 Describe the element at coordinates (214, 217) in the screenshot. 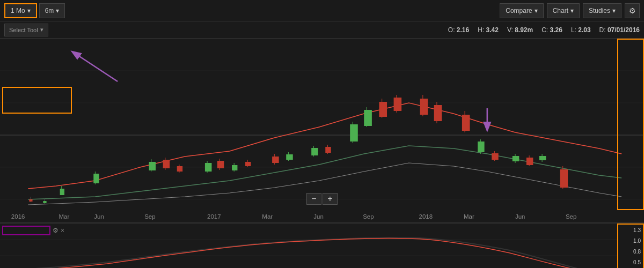

I see `svg-text: 2017` at that location.